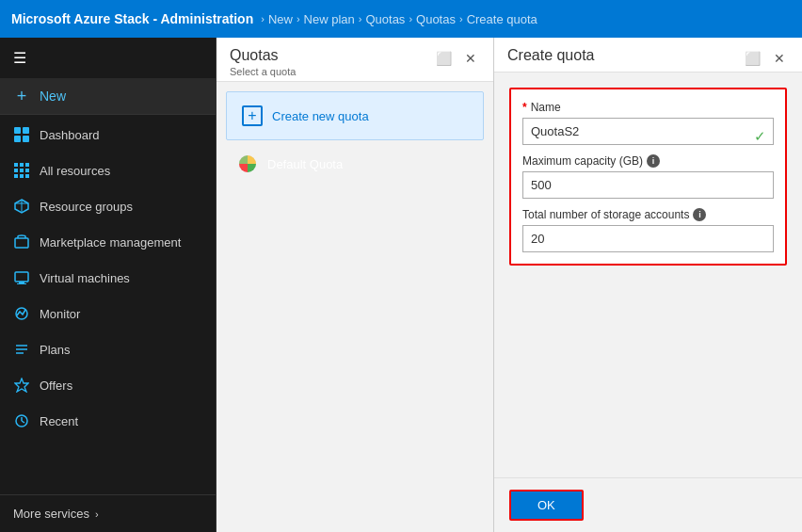 This screenshot has width=802, height=532. Describe the element at coordinates (252, 116) in the screenshot. I see `create-quota-plus-icon: +` at that location.